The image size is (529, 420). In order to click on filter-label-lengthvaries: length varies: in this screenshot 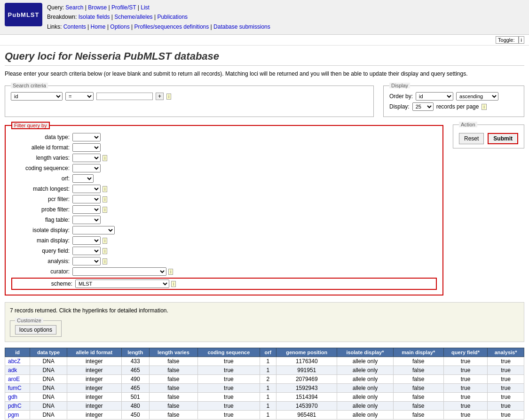, I will do `click(42, 158)`.